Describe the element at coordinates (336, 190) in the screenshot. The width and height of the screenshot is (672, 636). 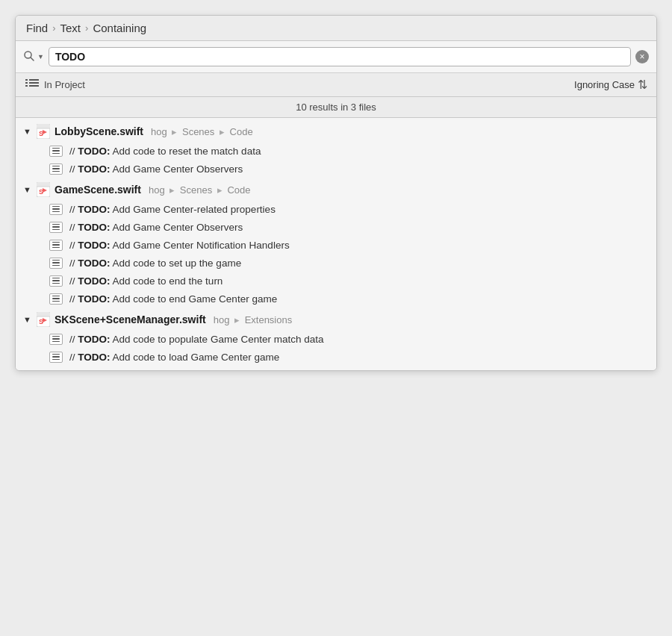
I see `file-header-1: ▼ S GameScene.swift hog ▸ Scenes ▸ Code` at that location.